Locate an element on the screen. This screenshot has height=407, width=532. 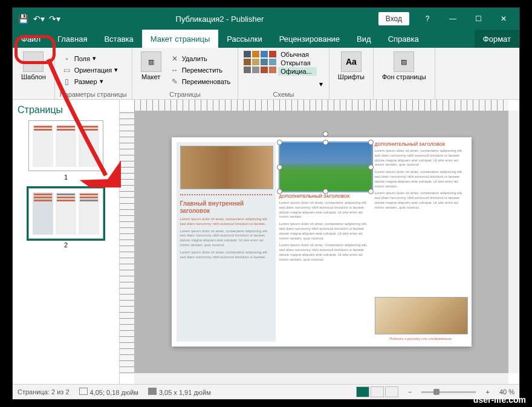
watermark: user-life.com is located at coordinates (499, 400).